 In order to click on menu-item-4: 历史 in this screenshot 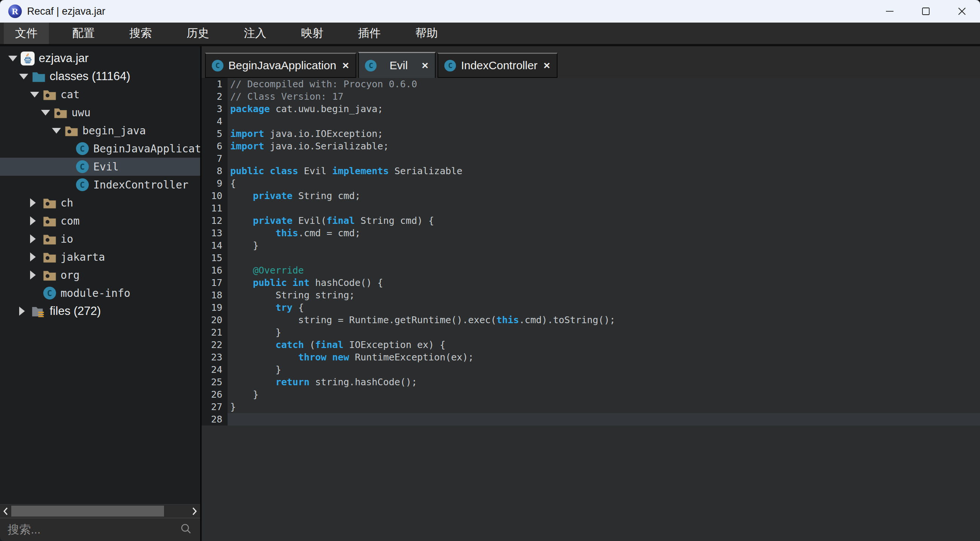, I will do `click(198, 33)`.